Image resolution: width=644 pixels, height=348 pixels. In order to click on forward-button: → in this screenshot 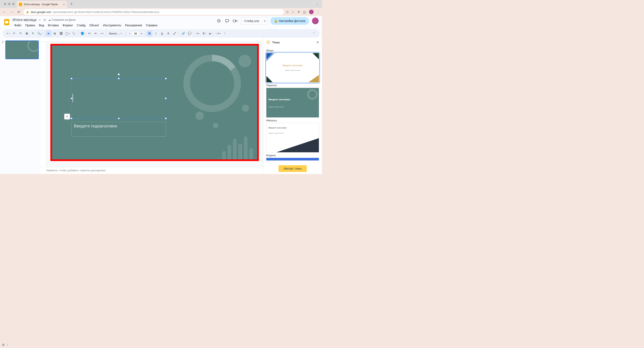, I will do `click(12, 12)`.